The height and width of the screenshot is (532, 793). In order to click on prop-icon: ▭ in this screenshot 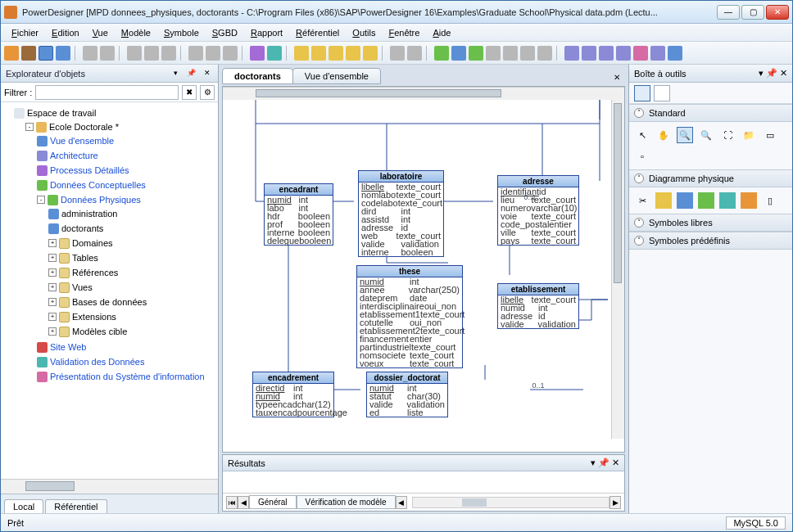, I will do `click(770, 135)`.